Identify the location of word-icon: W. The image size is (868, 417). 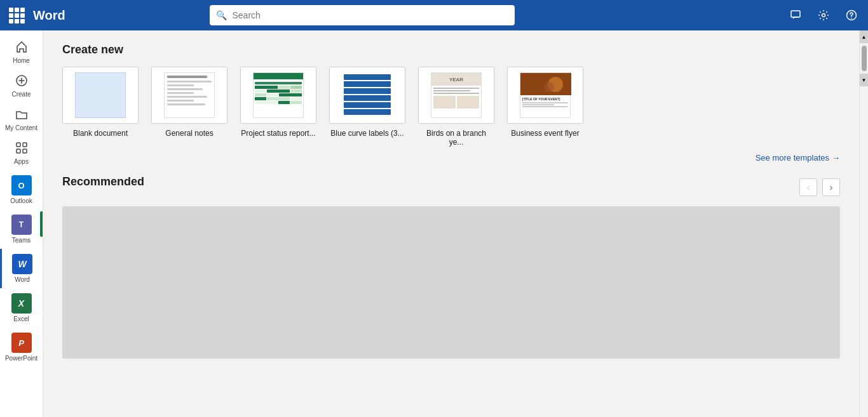
(22, 264).